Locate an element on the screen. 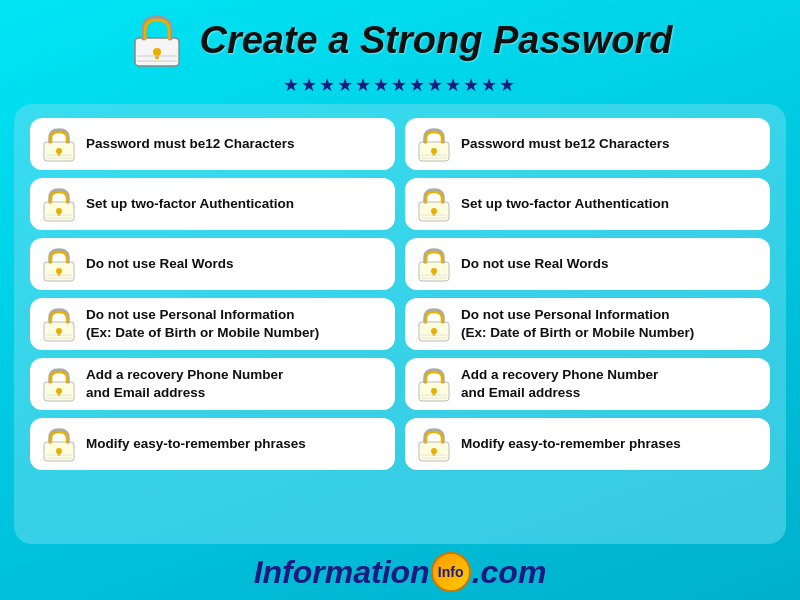  item-card-9: Add a recovery Phone Numberand Email add… is located at coordinates (212, 384).